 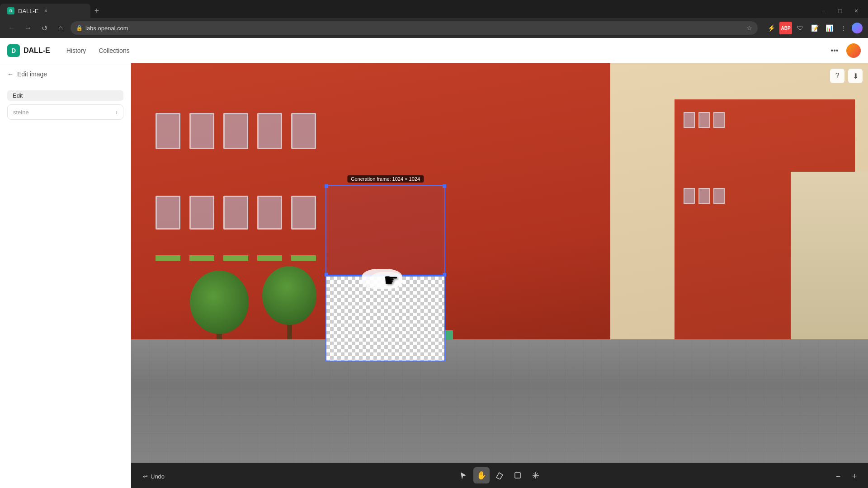 What do you see at coordinates (44, 28) in the screenshot?
I see `refresh-button: ↺` at bounding box center [44, 28].